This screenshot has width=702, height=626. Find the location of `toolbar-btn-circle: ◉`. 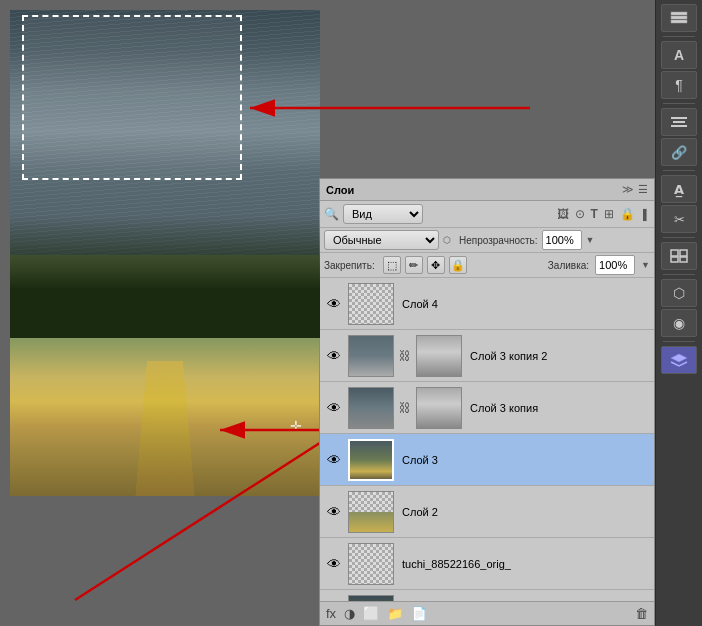

toolbar-btn-circle: ◉ is located at coordinates (679, 323).